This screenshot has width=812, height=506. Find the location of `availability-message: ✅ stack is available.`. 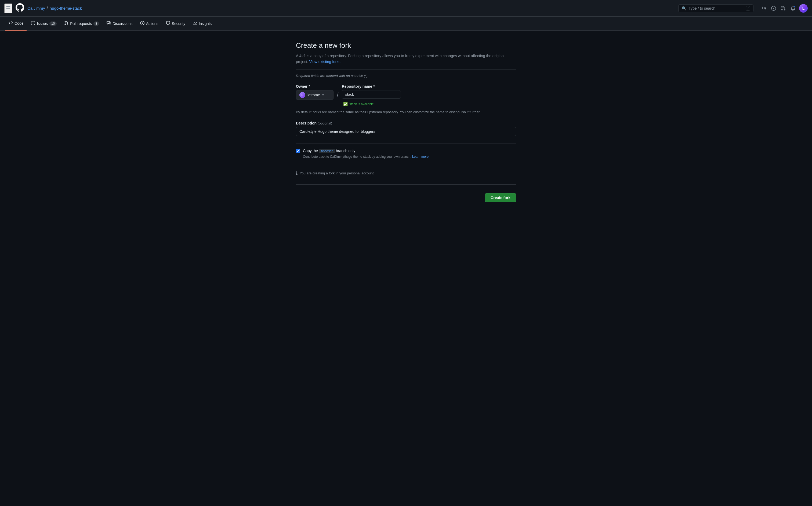

availability-message: ✅ stack is available. is located at coordinates (430, 104).